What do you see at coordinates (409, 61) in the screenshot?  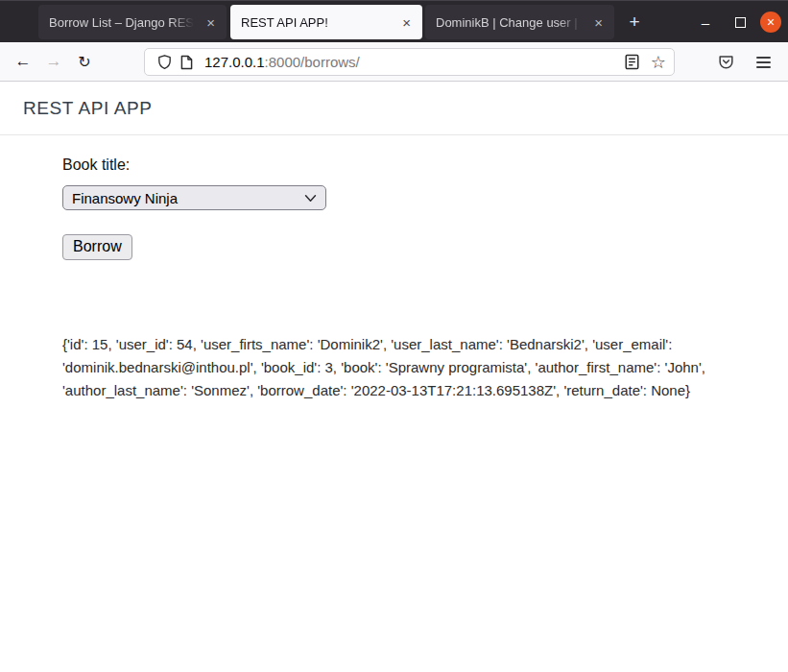 I see `url-bar: 127.0.0.1:8000/borrows/ ☆` at bounding box center [409, 61].